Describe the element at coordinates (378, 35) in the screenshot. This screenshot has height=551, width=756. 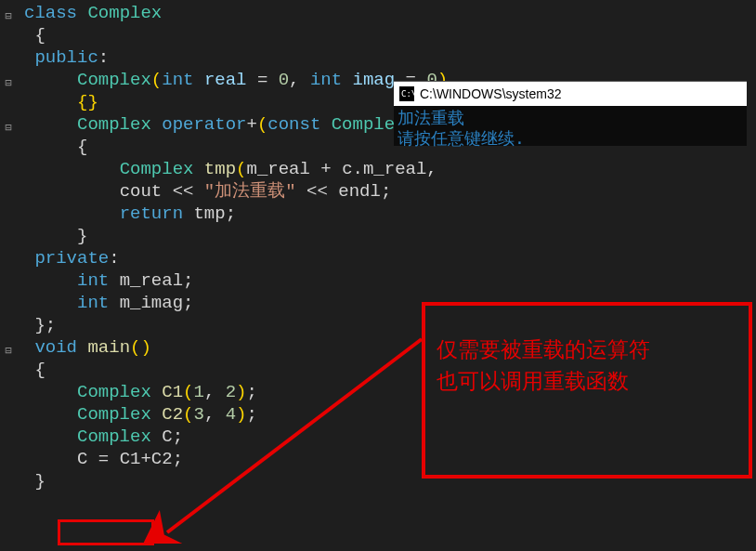
I see `code-line: {` at that location.